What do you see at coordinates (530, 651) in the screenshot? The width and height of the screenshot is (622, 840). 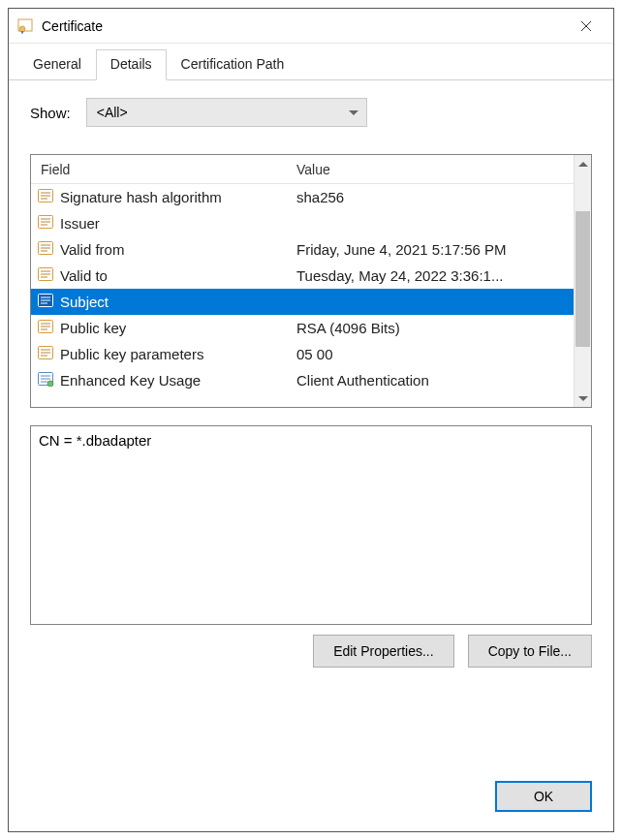 I see `copy-to-file-button: Copy to File...` at bounding box center [530, 651].